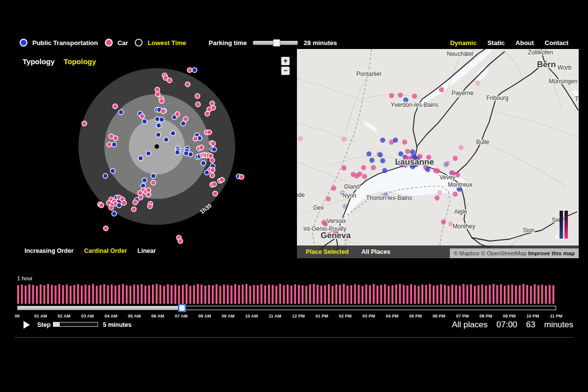 This screenshot has height=392, width=588. What do you see at coordinates (552, 253) in the screenshot?
I see `improve-map-link: Improve this map` at bounding box center [552, 253].